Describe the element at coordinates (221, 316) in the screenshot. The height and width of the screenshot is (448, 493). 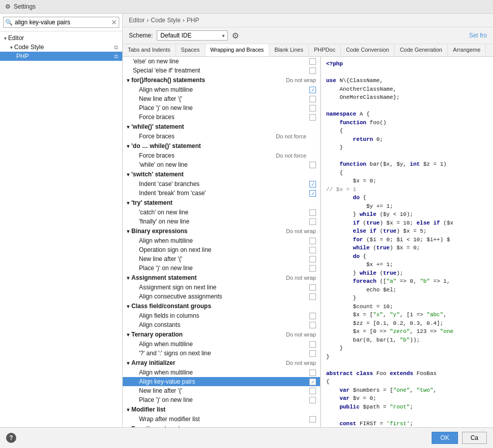
I see `list-item: Align fields in columns` at that location.